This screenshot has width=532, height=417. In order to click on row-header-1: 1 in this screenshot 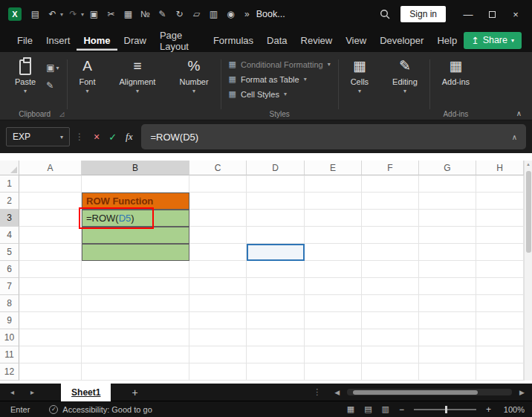, I will do `click(10, 184)`.